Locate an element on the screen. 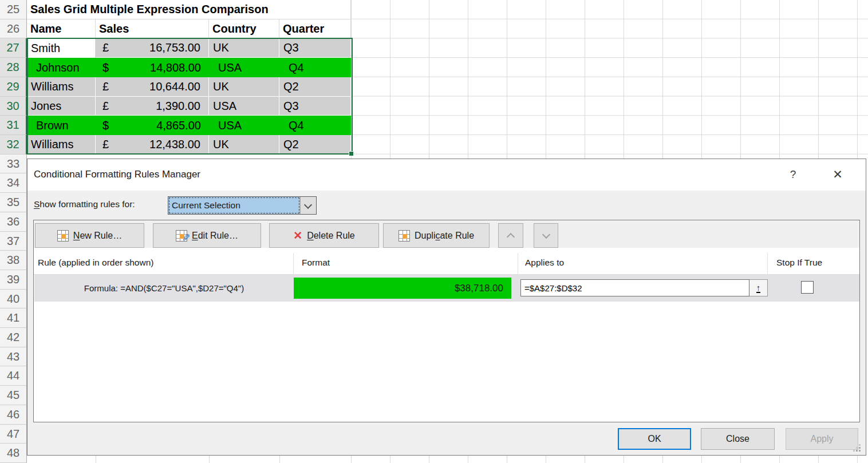  row-header-36: 36 is located at coordinates (14, 222).